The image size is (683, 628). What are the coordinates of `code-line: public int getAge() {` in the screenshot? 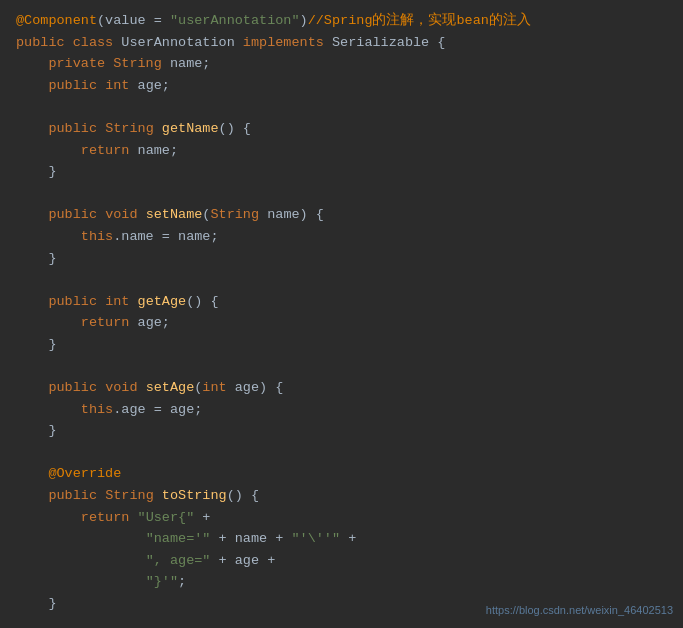 It's located at (342, 302).